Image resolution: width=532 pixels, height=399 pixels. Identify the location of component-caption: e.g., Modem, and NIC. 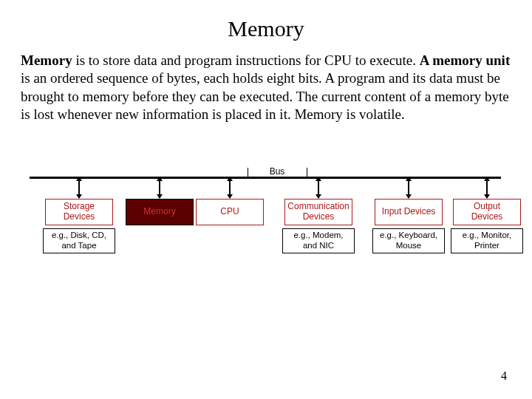
(318, 241).